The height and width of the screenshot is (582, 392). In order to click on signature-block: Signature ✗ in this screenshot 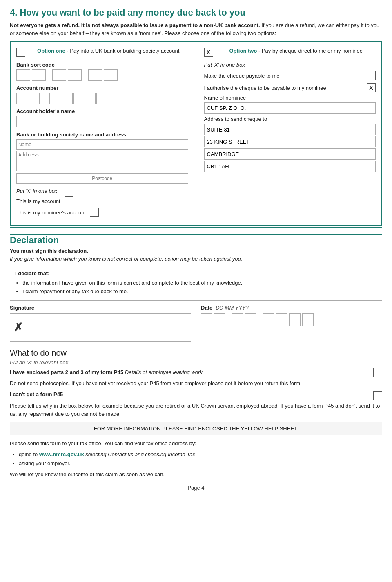, I will do `click(100, 323)`.